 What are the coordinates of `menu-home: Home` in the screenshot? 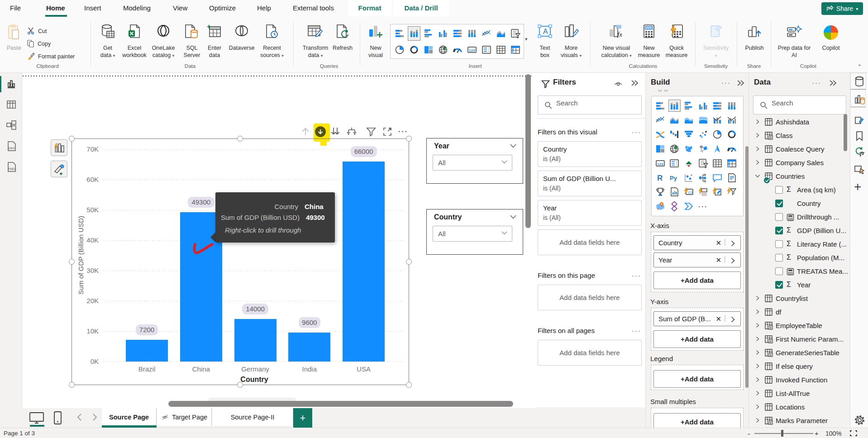 It's located at (56, 8).